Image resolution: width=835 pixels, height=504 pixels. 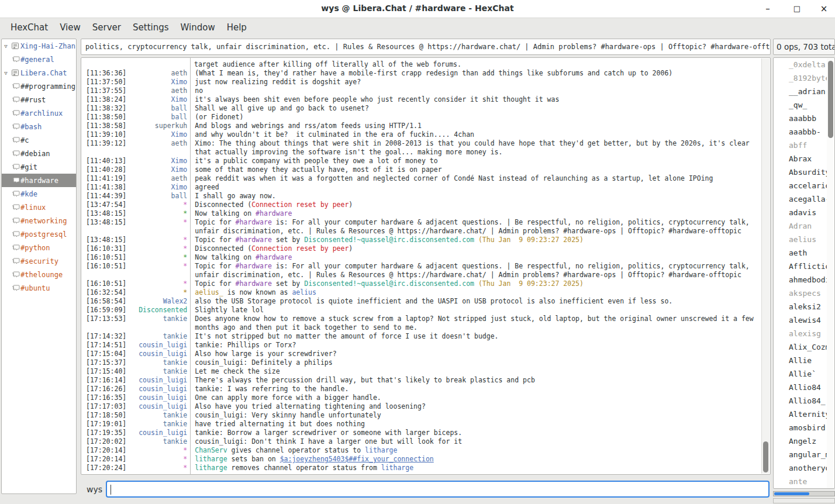 What do you see at coordinates (804, 455) in the screenshot?
I see `user-list-item: angular_m` at bounding box center [804, 455].